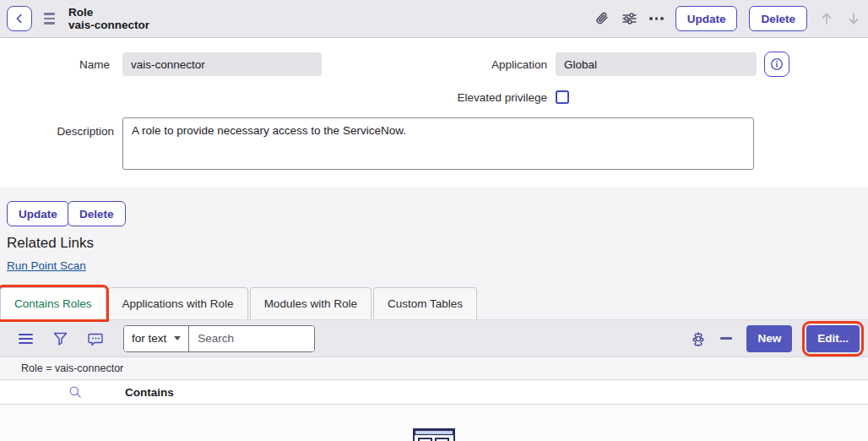  I want to click on personalize-form-icon, so click(630, 19).